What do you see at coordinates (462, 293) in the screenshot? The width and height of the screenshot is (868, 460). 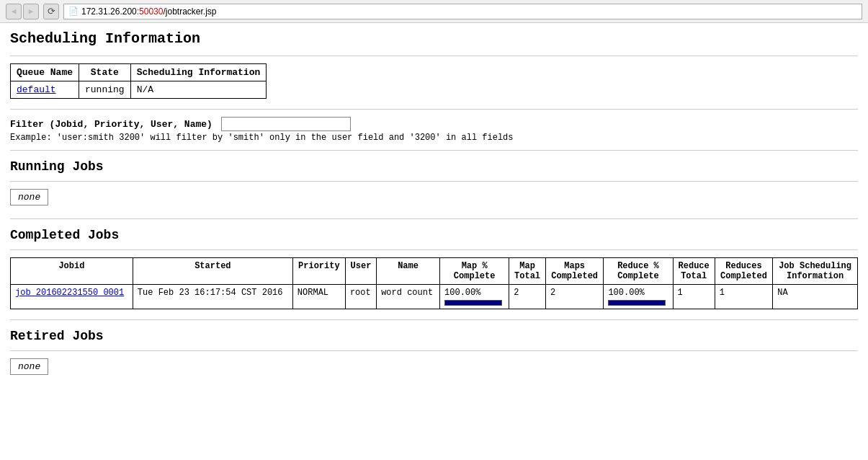 I see `map-pct-label: 100.00%` at bounding box center [462, 293].